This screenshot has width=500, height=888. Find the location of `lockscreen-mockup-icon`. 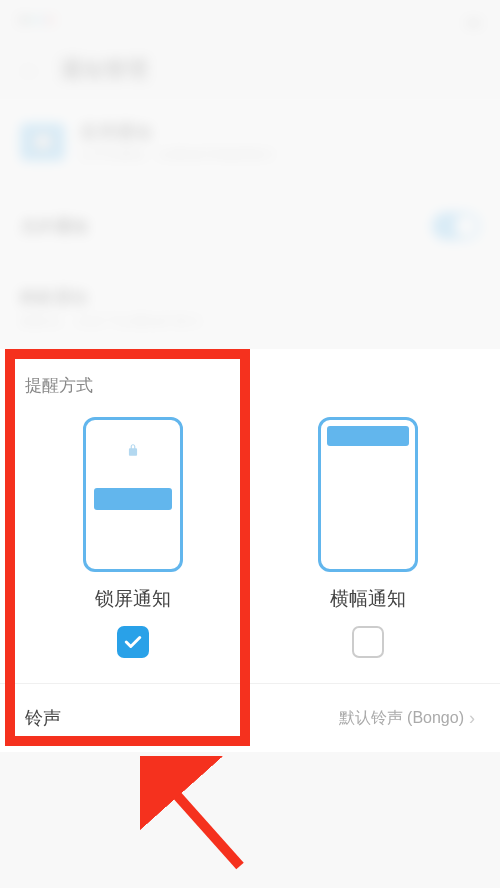

lockscreen-mockup-icon is located at coordinates (133, 494).